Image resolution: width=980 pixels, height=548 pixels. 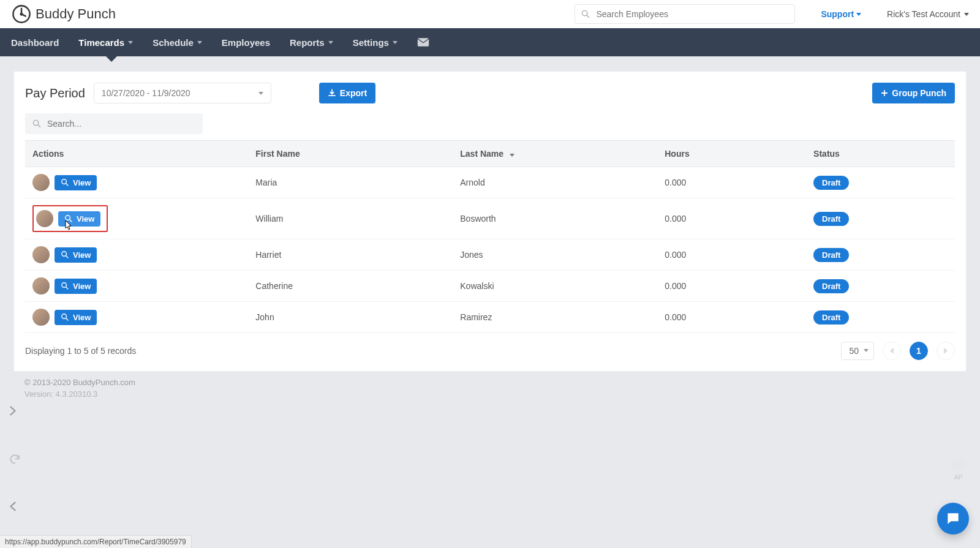 I want to click on last-name-cell: Kowalski, so click(x=555, y=287).